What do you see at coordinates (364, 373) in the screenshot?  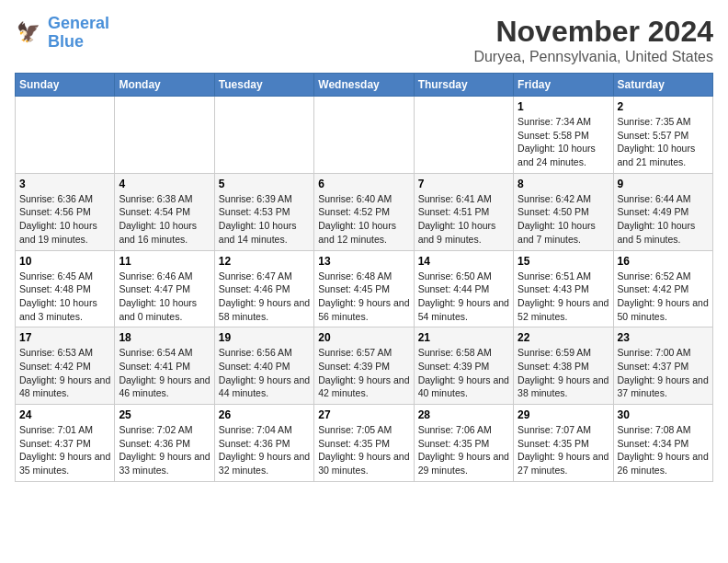 I see `day-info: Sunrise: 6:57 AM Sunset: 4:39 PM Dayligh…` at bounding box center [364, 373].